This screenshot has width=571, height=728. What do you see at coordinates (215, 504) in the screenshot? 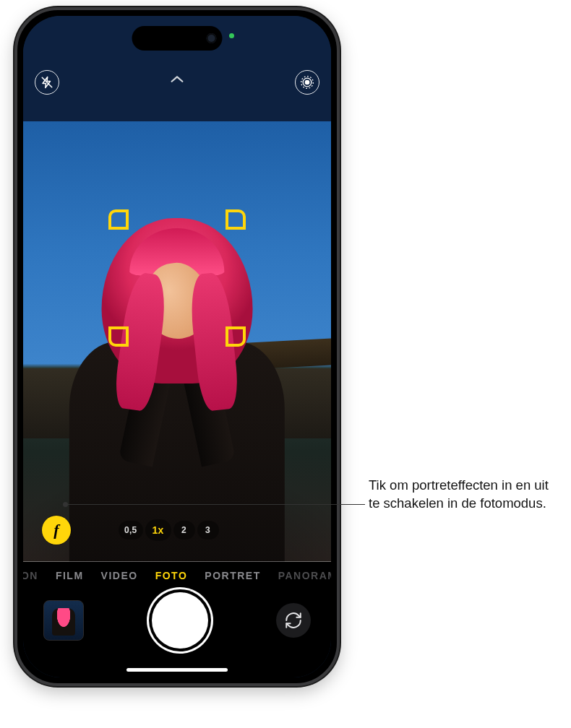
I see `callout-leader-line` at bounding box center [215, 504].